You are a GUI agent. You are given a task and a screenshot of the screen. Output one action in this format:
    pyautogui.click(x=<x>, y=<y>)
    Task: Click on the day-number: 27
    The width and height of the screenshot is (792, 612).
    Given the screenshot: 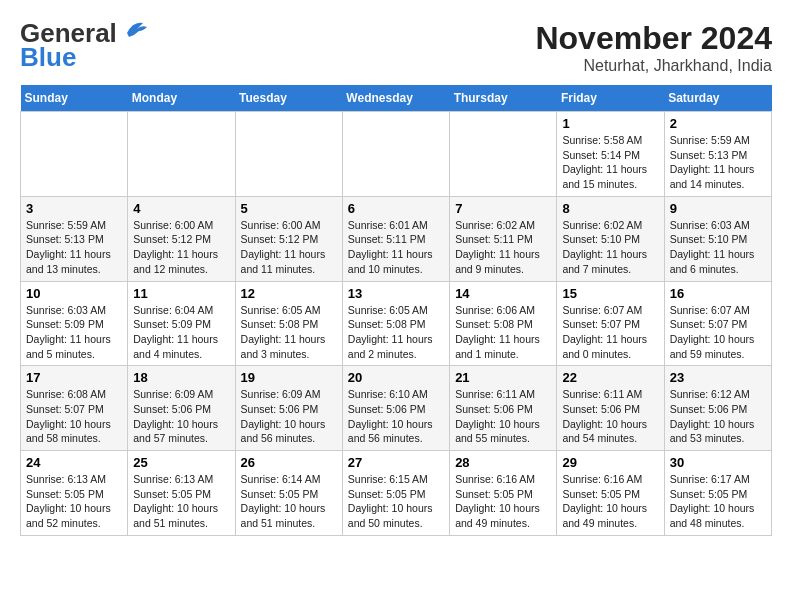 What is the action you would take?
    pyautogui.click(x=396, y=462)
    